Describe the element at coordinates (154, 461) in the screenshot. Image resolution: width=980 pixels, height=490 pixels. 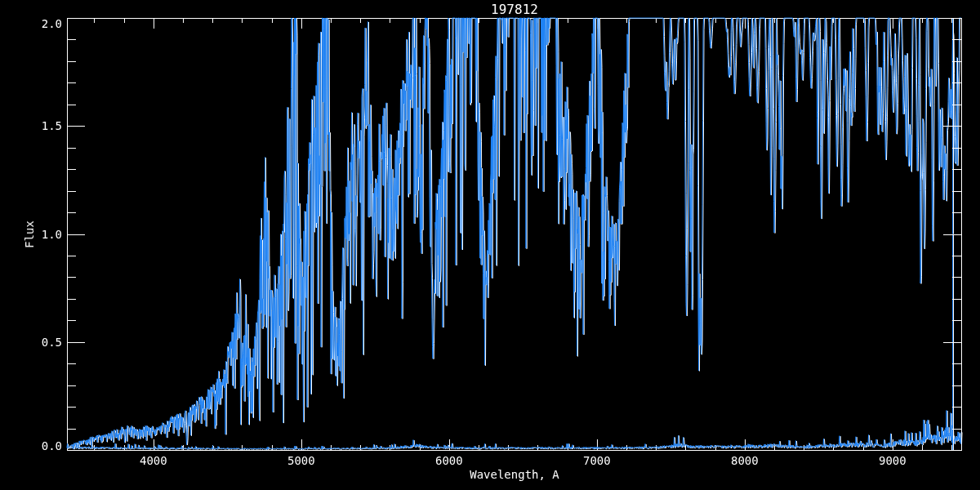
I see `x-tick-label: 4000` at that location.